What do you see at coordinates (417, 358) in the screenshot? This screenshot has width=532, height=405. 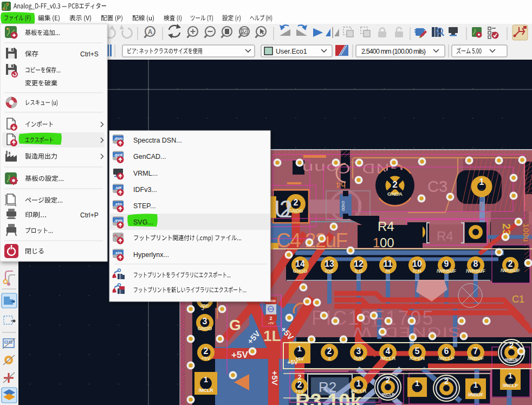 I see `svg-text: /OPEN` at bounding box center [417, 358].